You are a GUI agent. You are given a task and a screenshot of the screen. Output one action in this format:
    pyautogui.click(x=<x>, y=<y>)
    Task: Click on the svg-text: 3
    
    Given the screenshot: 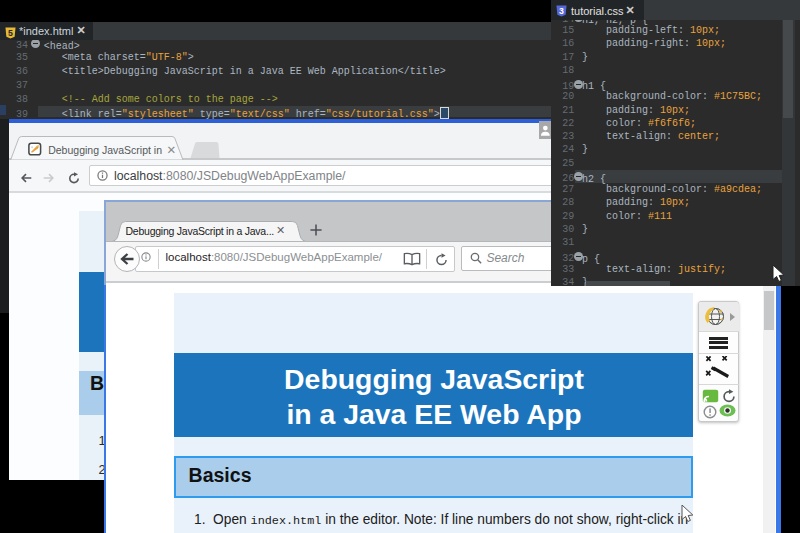 What is the action you would take?
    pyautogui.click(x=562, y=11)
    